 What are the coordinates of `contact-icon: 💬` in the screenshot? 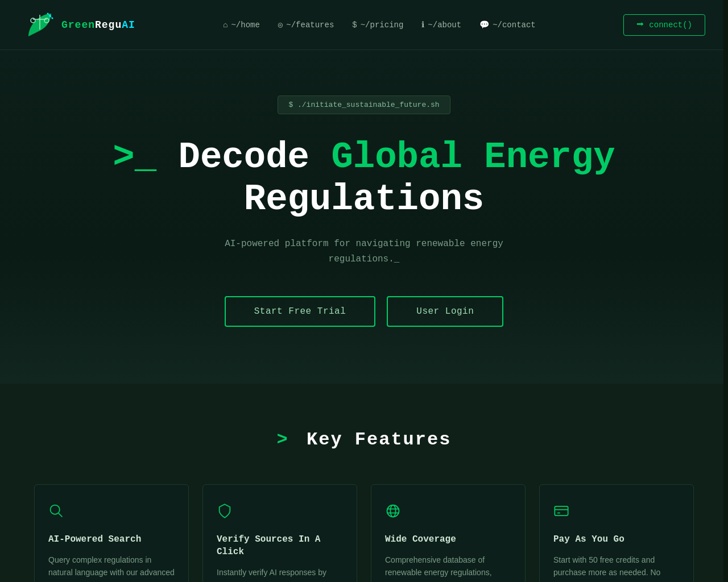 It's located at (485, 25).